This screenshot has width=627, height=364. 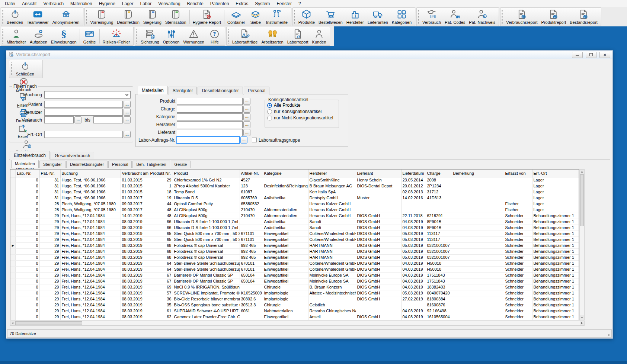 I want to click on column-header-charge: Charge, so click(x=439, y=173).